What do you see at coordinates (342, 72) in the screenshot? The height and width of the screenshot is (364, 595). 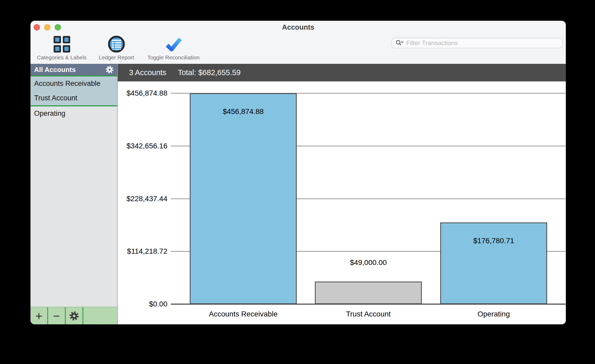 I see `summary-bar: 3 Accounts Total: $682,655.59` at bounding box center [342, 72].